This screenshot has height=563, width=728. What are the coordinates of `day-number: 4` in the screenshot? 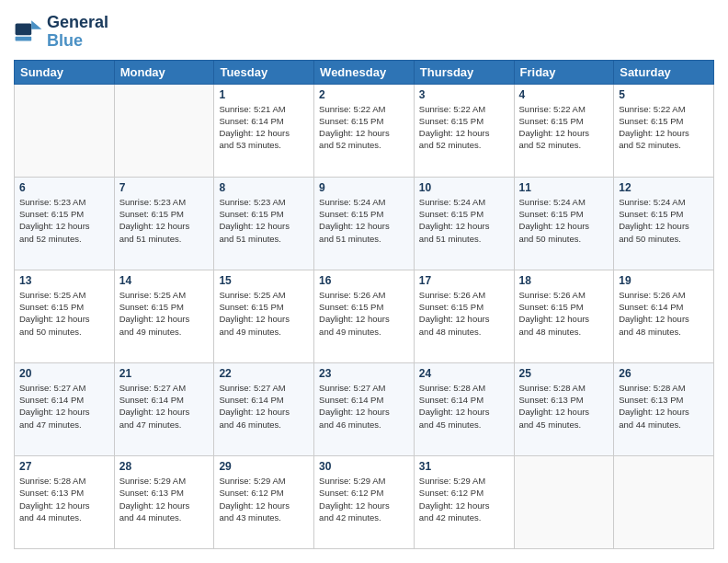 It's located at (564, 95).